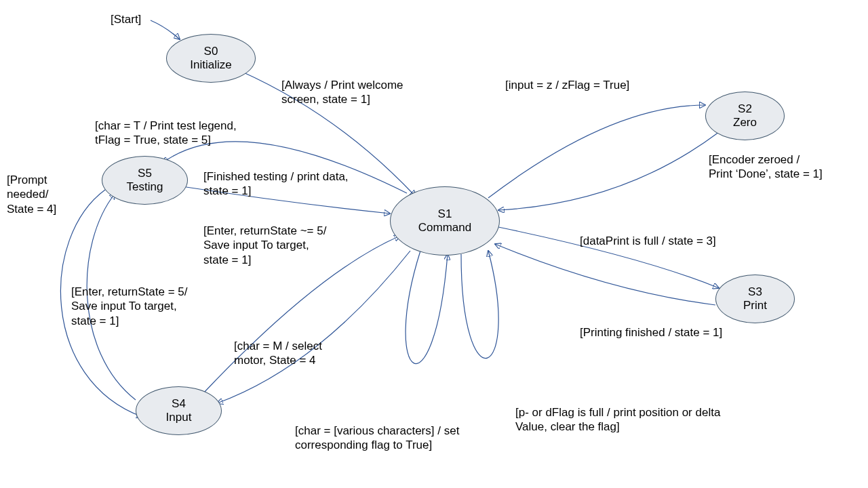 Image resolution: width=868 pixels, height=488 pixels. Describe the element at coordinates (211, 58) in the screenshot. I see `state-s0-initialize: S0 Initialize` at that location.